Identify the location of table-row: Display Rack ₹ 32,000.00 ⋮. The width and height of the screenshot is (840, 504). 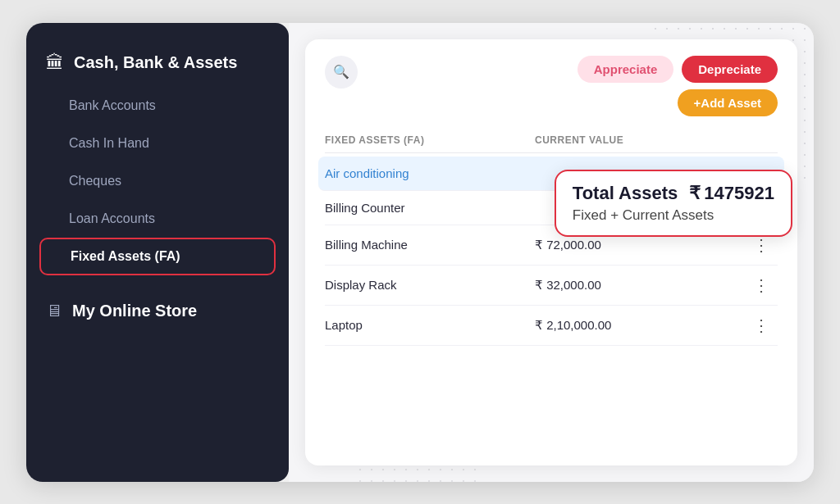
(551, 285).